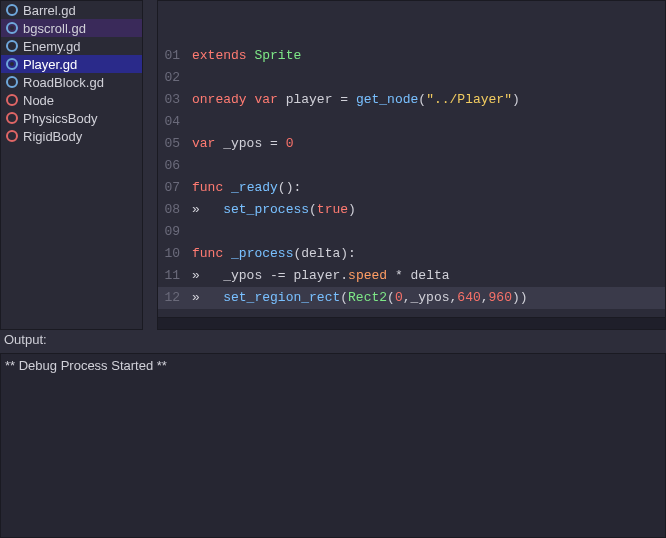 The image size is (666, 538). Describe the element at coordinates (428, 56) in the screenshot. I see `code-text: extends Sprite` at that location.